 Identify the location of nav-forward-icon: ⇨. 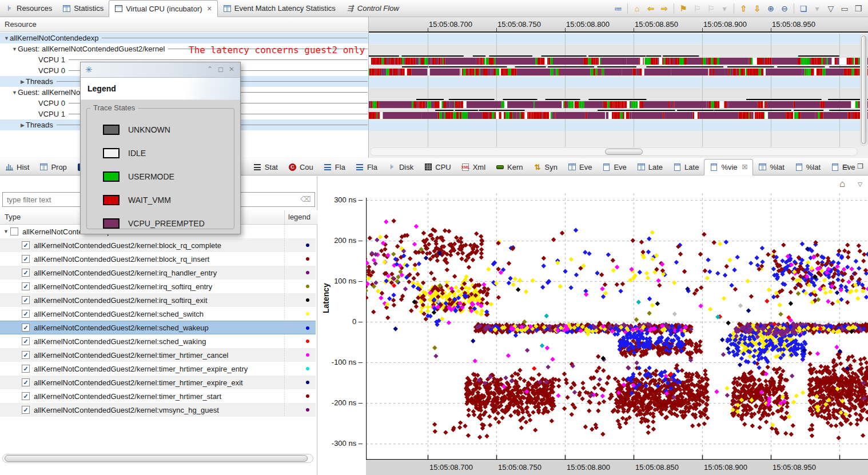
(664, 9).